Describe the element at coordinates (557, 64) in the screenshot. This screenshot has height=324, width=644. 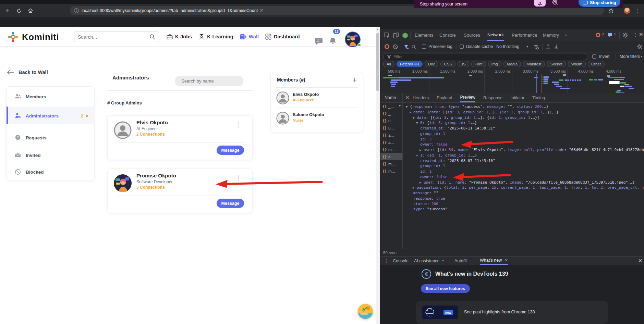
I see `filter-chip-socket: Socket` at that location.